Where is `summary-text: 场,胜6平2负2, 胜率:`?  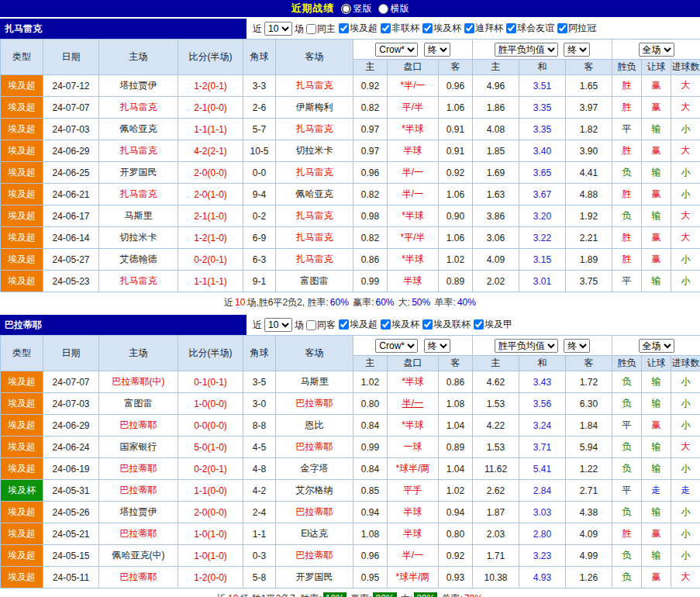 summary-text: 场,胜6平2负2, 胜率: is located at coordinates (287, 302).